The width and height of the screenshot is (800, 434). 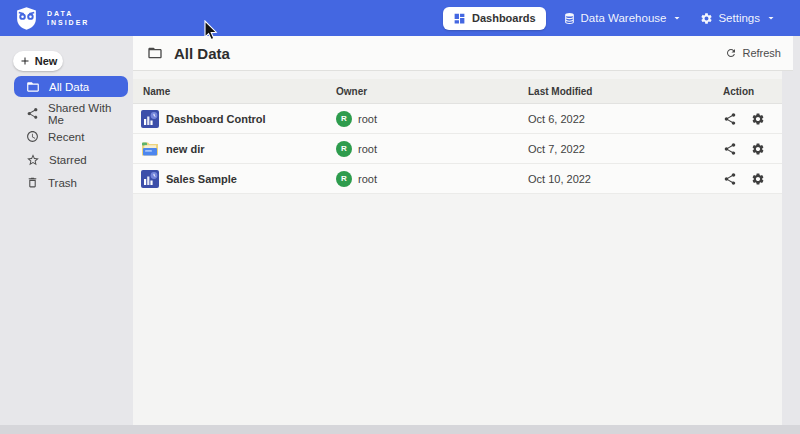 What do you see at coordinates (66, 137) in the screenshot?
I see `sidebar-item-label: Recent` at bounding box center [66, 137].